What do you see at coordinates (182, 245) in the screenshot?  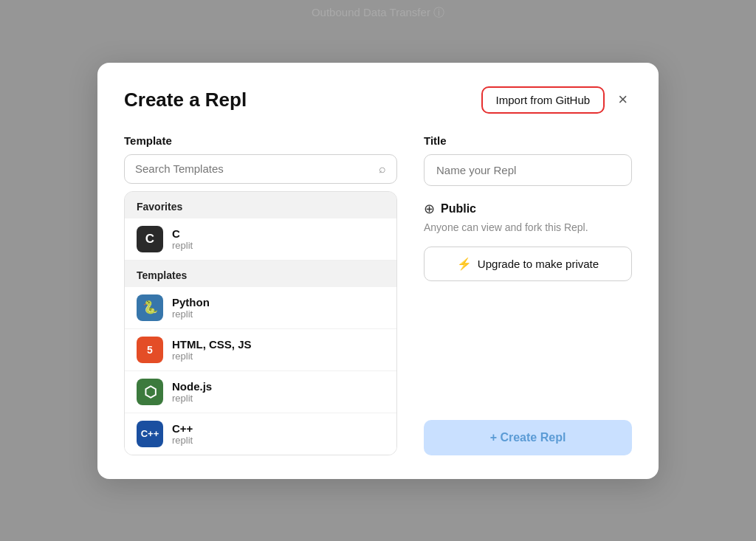 I see `c-sub: replit` at bounding box center [182, 245].